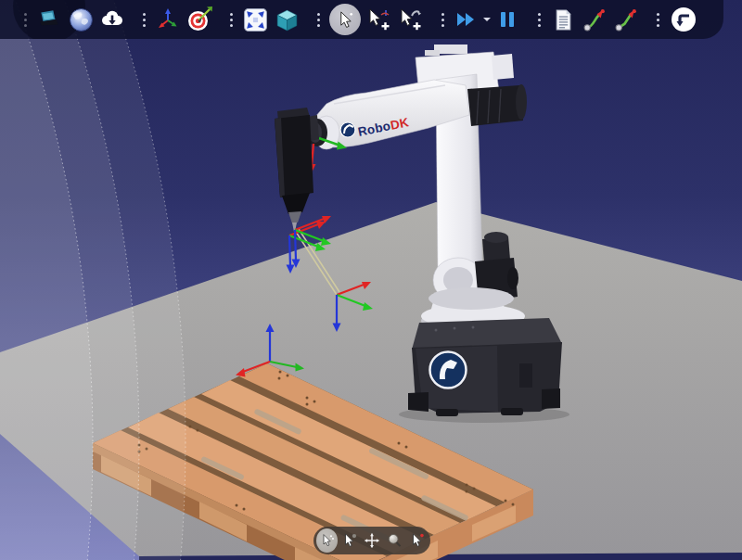 This screenshot has width=742, height=560. What do you see at coordinates (373, 541) in the screenshot?
I see `pan-view-icon` at bounding box center [373, 541].